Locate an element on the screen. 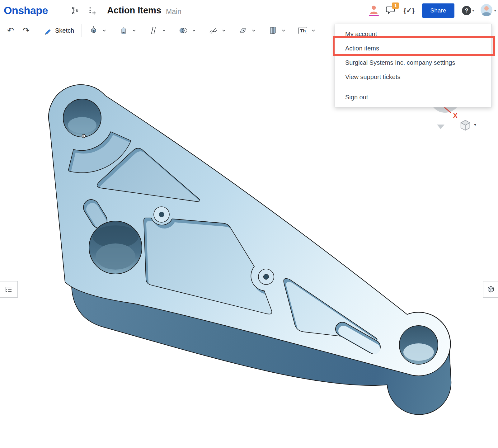 This screenshot has width=498, height=448. presence-avatar is located at coordinates (374, 11).